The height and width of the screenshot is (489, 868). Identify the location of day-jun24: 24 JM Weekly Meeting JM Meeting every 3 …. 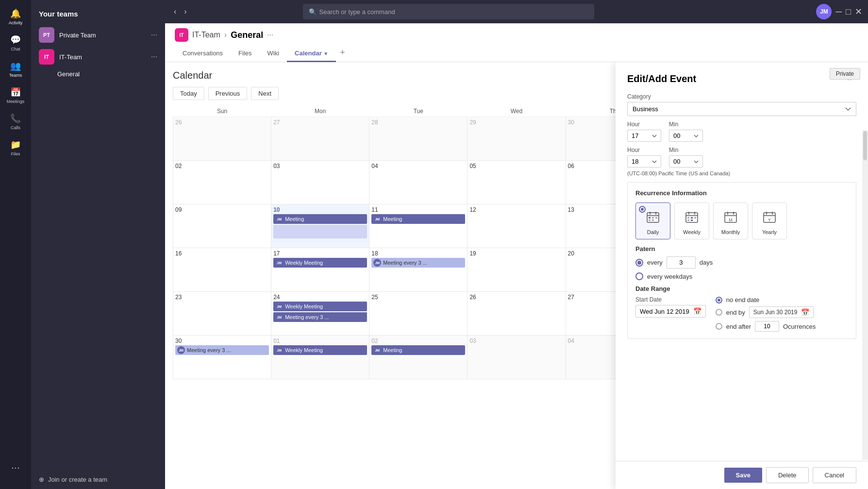
(320, 314).